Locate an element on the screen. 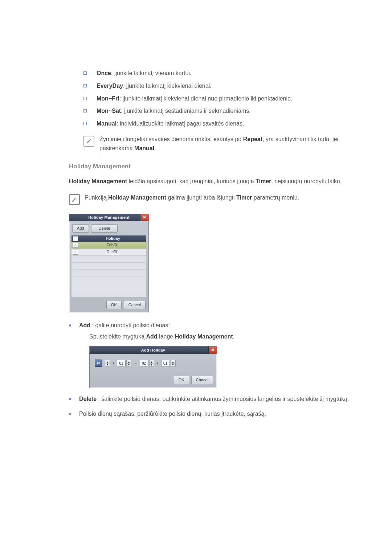  option-desc: : įjunkite laikmatį kiekvienai dienai. is located at coordinates (167, 86).